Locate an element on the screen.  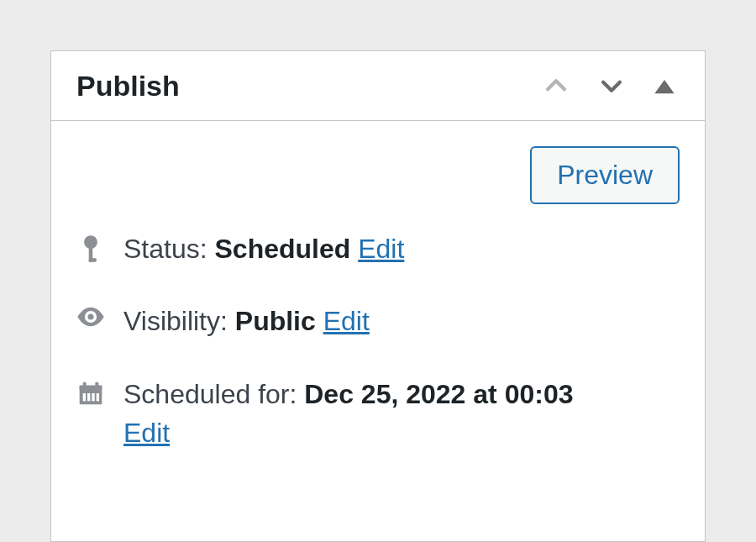
key-icon is located at coordinates (91, 246).